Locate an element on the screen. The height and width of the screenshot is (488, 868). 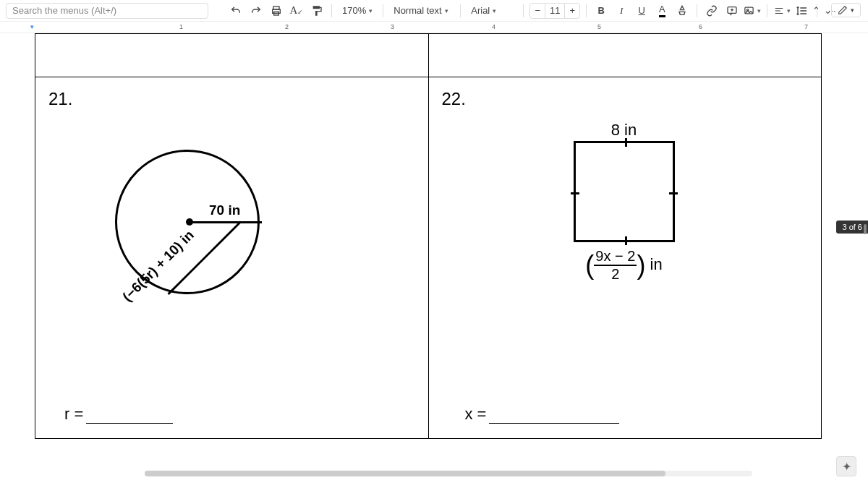
bold-button: B is located at coordinates (601, 11).